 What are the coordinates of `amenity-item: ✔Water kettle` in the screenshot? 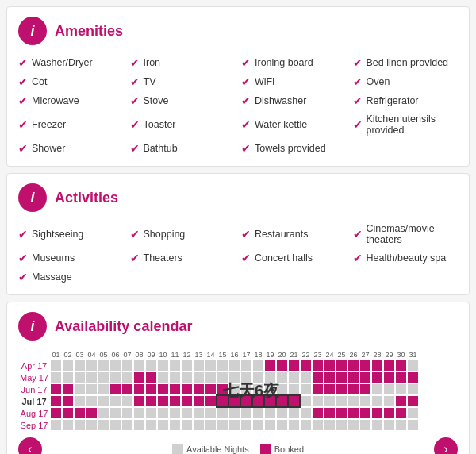 It's located at (294, 125).